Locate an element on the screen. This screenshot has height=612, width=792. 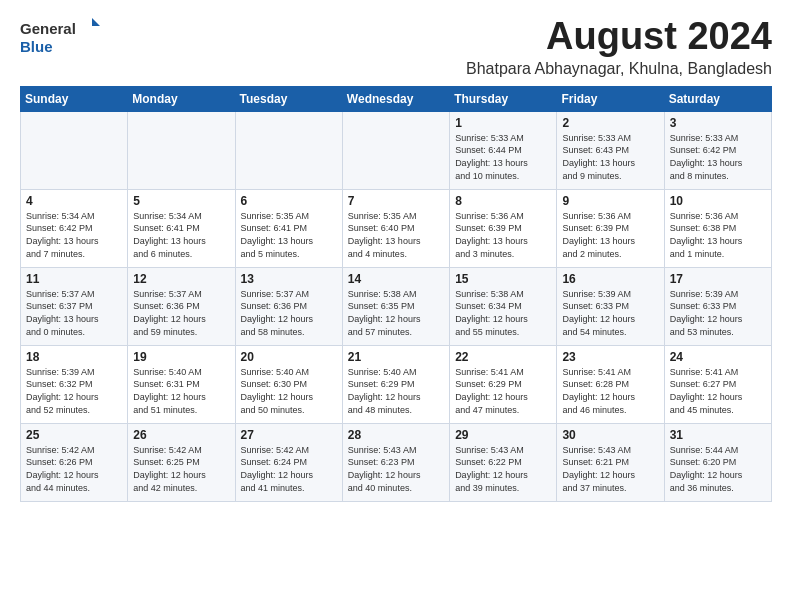
day-info: Sunrise: 5:43 AM Sunset: 6:22 PM Dayligh… is located at coordinates (503, 469).